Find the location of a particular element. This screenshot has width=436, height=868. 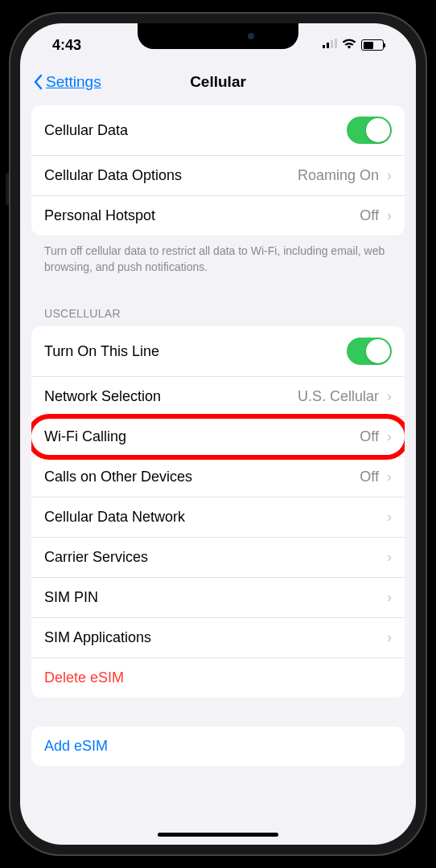

back-label: Settings is located at coordinates (74, 82).